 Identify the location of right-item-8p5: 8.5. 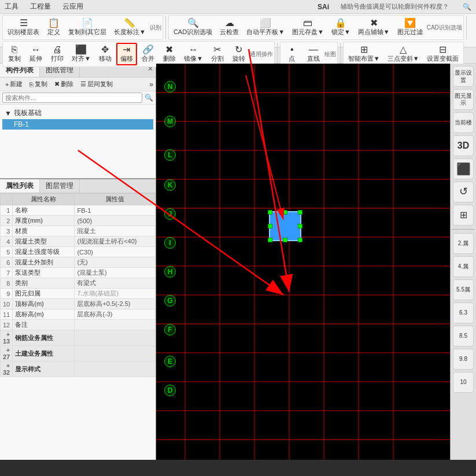
(463, 336).